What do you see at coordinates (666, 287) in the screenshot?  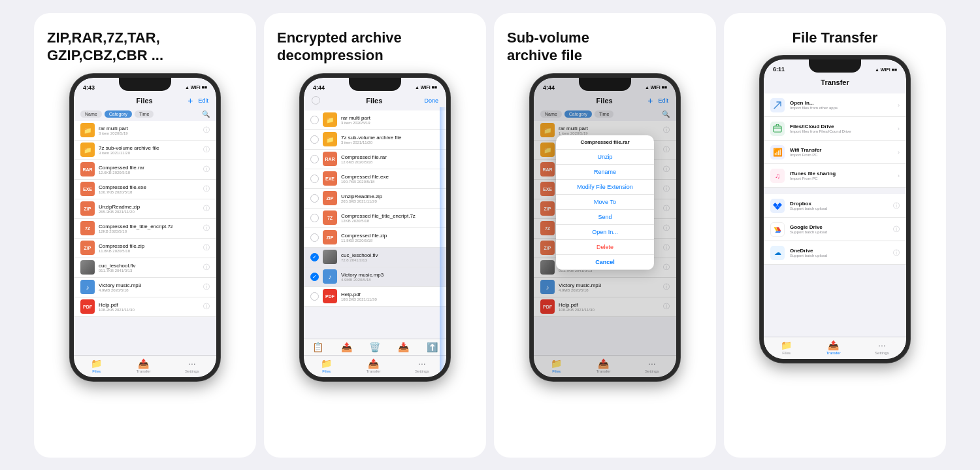 I see `info-btn-3-mp3: ⓘ` at bounding box center [666, 287].